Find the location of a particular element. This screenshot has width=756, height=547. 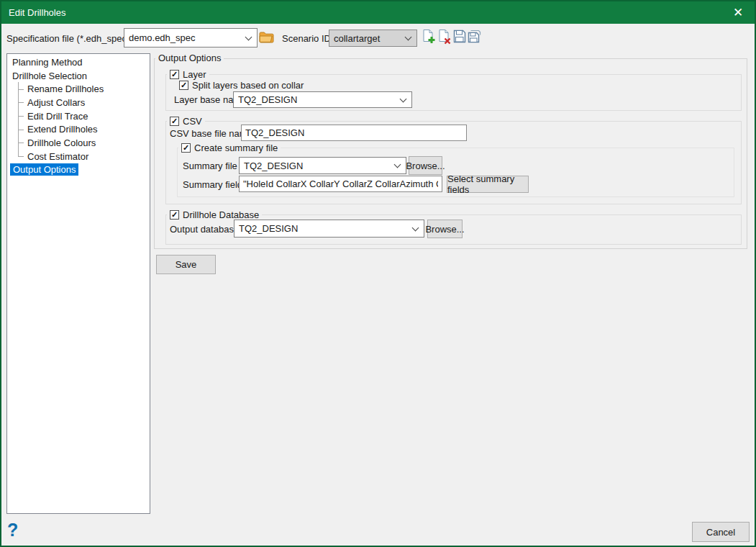

create-summary-file-checkbox-row: ✓ Create summary file is located at coordinates (229, 148).